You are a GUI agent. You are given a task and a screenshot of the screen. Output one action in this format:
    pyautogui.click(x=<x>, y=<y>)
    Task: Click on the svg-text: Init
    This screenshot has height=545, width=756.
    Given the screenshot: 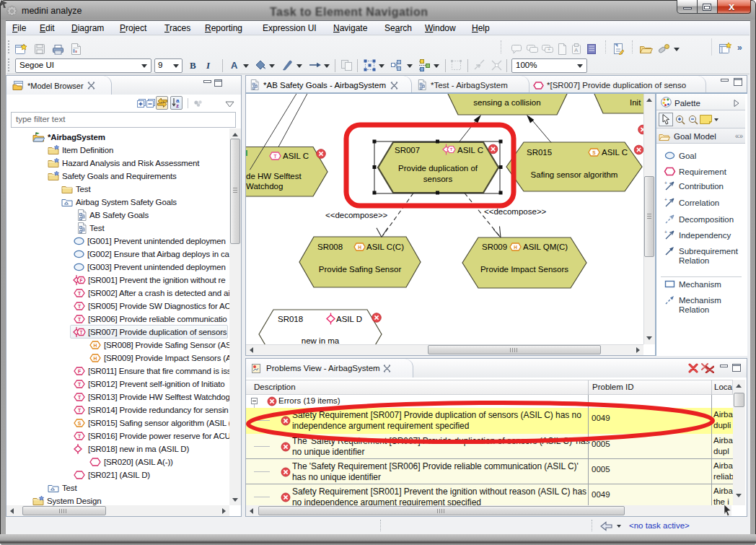 What is the action you would take?
    pyautogui.click(x=636, y=103)
    